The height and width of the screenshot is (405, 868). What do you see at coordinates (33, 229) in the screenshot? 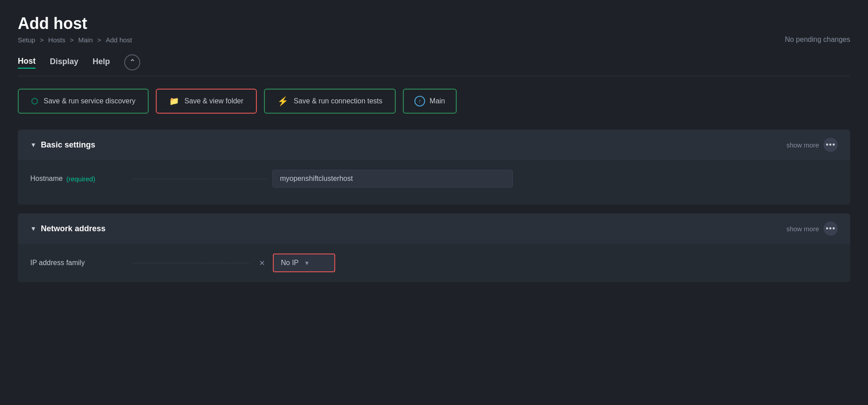
I see `network-address-triangle: ▼` at bounding box center [33, 229].